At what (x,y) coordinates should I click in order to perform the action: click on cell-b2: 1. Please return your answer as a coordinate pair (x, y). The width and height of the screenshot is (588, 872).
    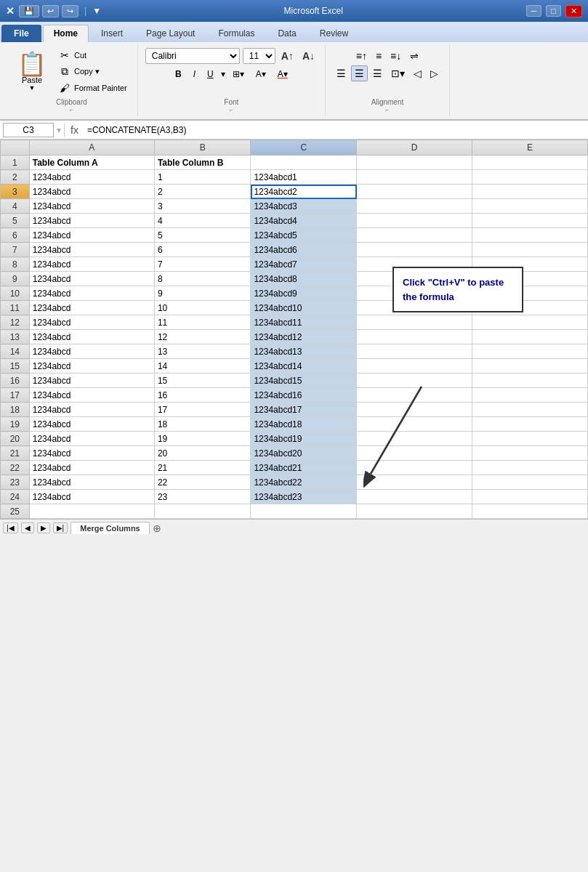
    Looking at the image, I should click on (202, 177).